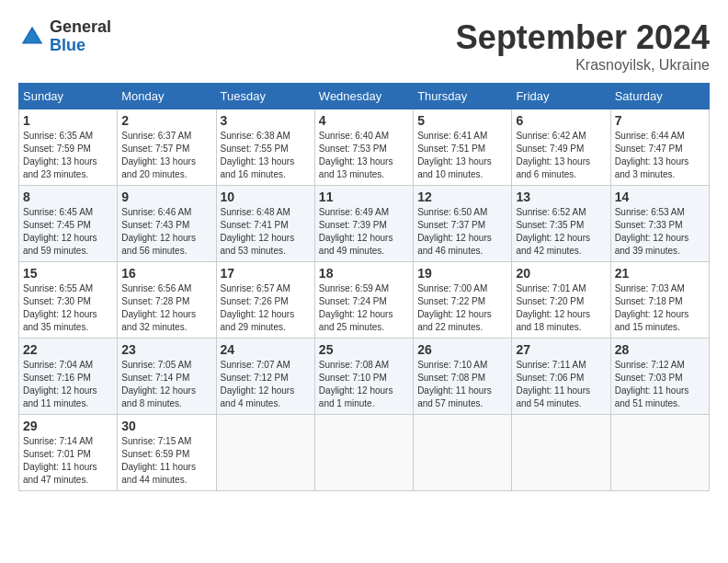  I want to click on col-wednesday: Wednesday, so click(364, 97).